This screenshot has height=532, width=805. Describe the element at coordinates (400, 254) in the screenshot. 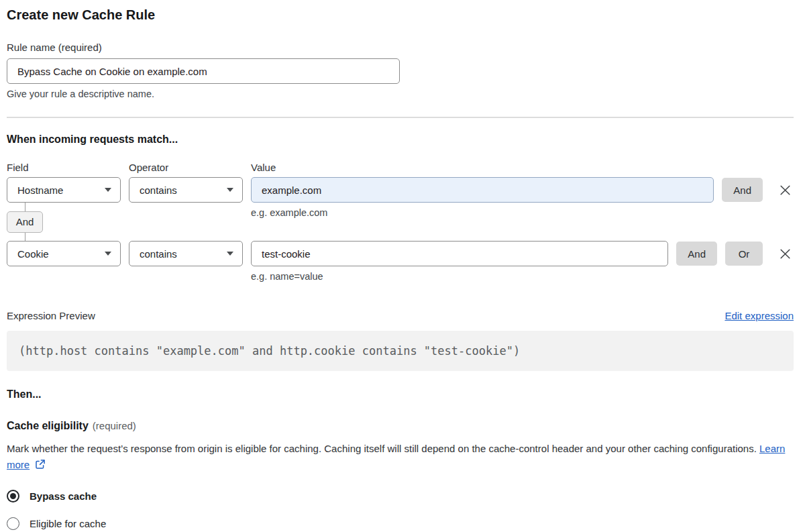

I see `condition-row: Cookie contains And Or` at that location.